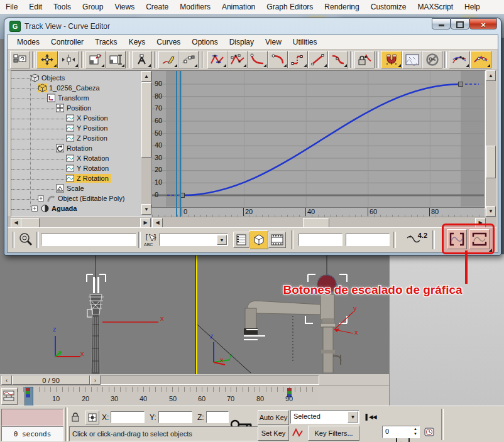 This screenshot has height=442, width=504. Describe the element at coordinates (429, 432) in the screenshot. I see `time-configuration-button` at that location.